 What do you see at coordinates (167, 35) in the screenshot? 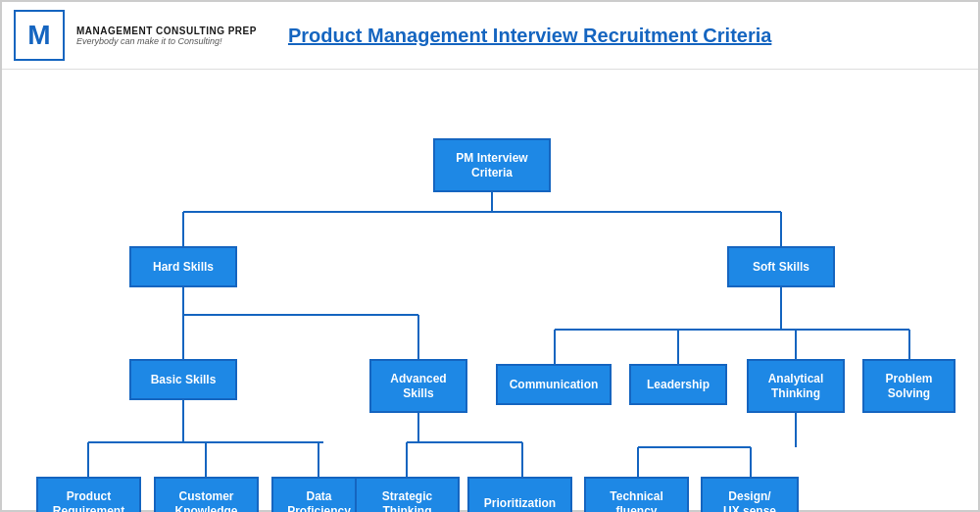
I see `logo-text: MANAGEMENT CONSULTING PREP Everybody can…` at bounding box center [167, 35].